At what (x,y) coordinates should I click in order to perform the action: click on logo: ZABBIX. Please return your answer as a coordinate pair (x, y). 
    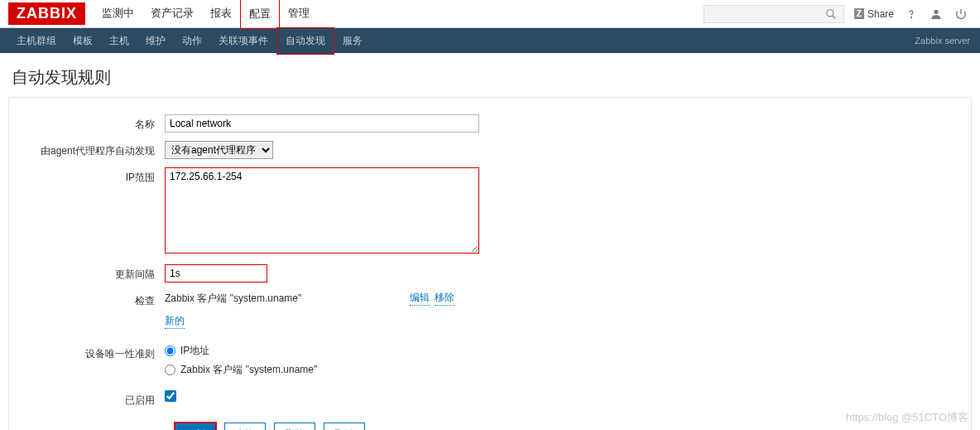
    Looking at the image, I should click on (46, 13).